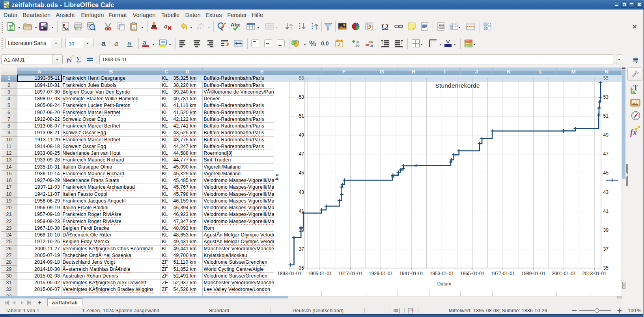  What do you see at coordinates (564, 274) in the screenshot?
I see `svg-text: 2001-01-01` at bounding box center [564, 274].